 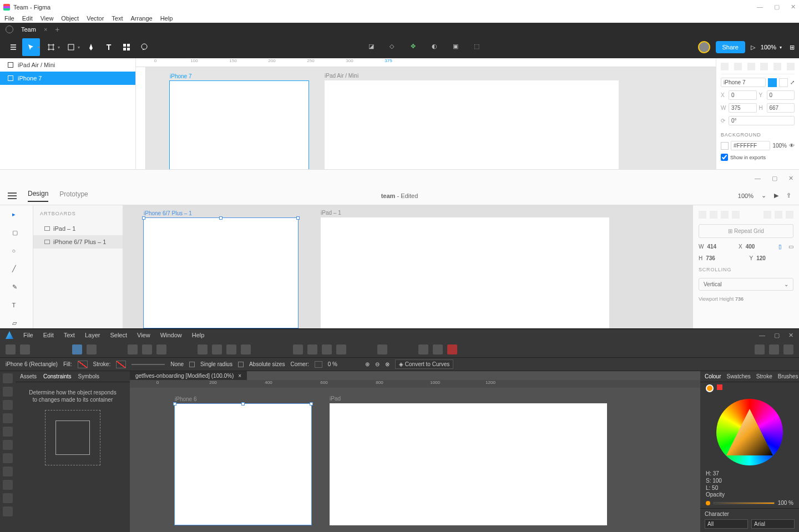 I want to click on ellipse-tool: ○, so click(x=17, y=251).